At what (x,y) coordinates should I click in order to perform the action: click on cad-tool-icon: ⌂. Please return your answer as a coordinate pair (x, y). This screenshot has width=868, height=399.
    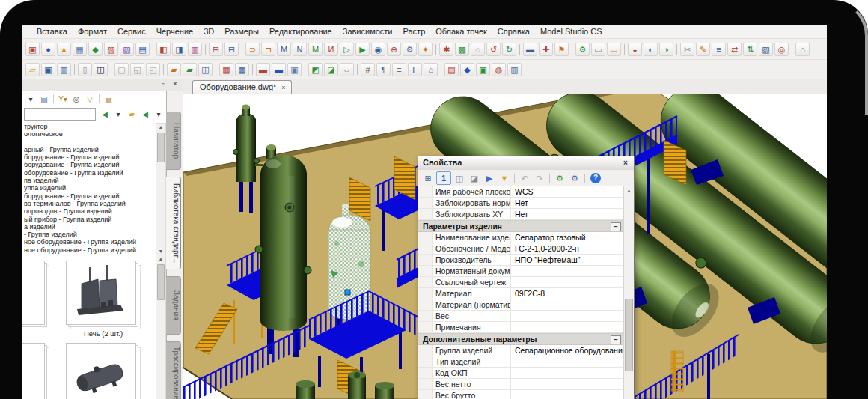
    Looking at the image, I should click on (802, 49).